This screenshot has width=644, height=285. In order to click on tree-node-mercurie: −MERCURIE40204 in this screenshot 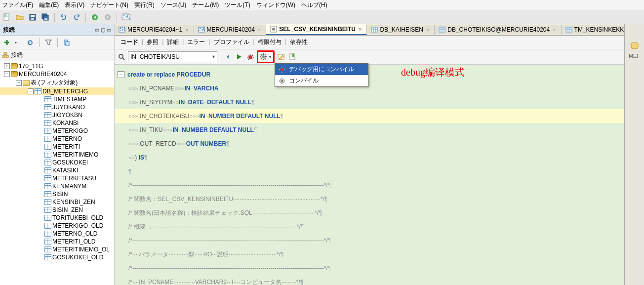, I will do `click(57, 74)`.